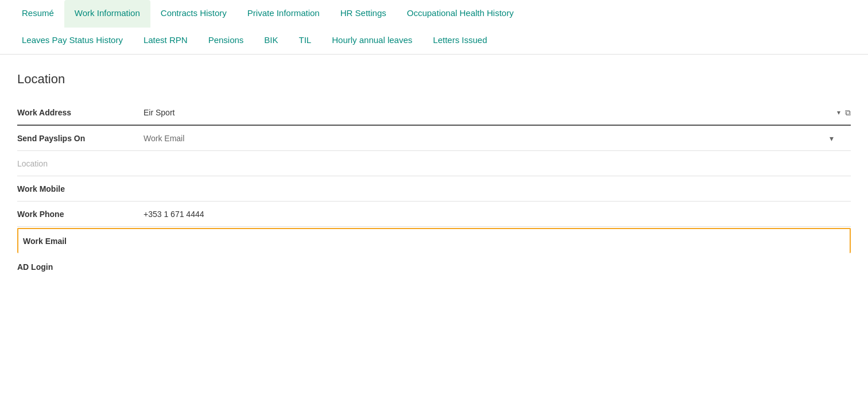  What do you see at coordinates (80, 267) in the screenshot?
I see `field-label-ad-login: AD Login` at bounding box center [80, 267].